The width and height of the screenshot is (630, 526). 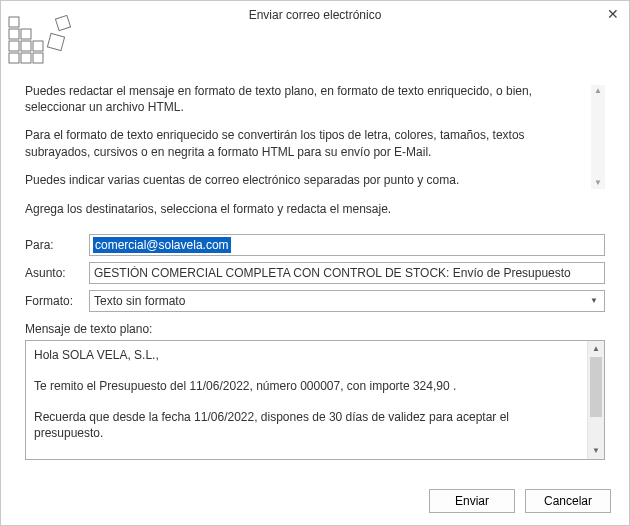 I want to click on window-title: Enviar correo electrónico, so click(x=316, y=15).